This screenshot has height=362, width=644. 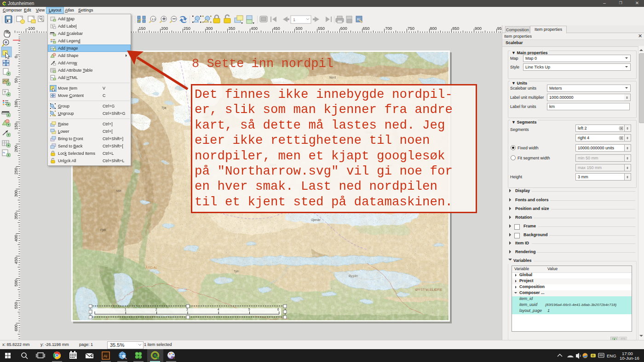 What do you see at coordinates (629, 358) in the screenshot?
I see `svg-text: 10-Jun-16` at bounding box center [629, 358].